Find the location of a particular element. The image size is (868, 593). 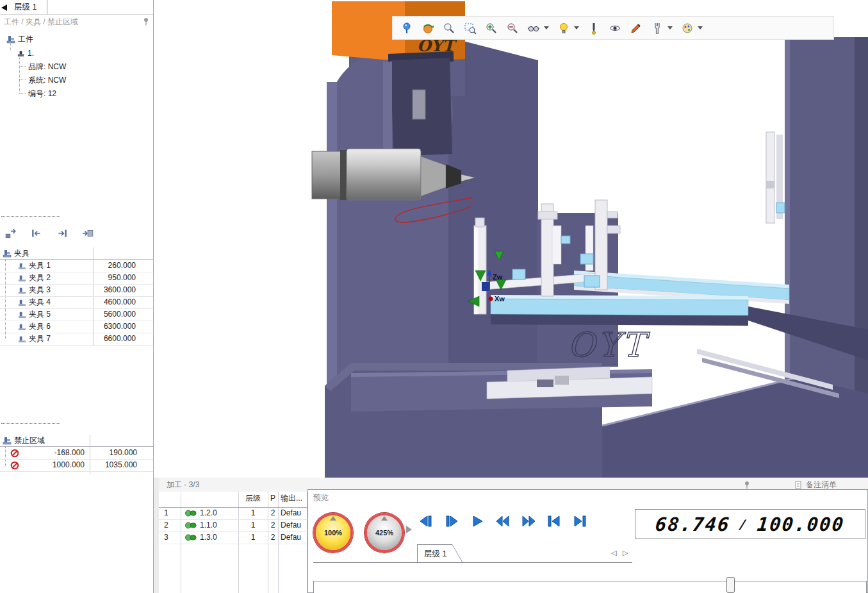

forbidden-row: 1000.000 1035.000 is located at coordinates (77, 465).